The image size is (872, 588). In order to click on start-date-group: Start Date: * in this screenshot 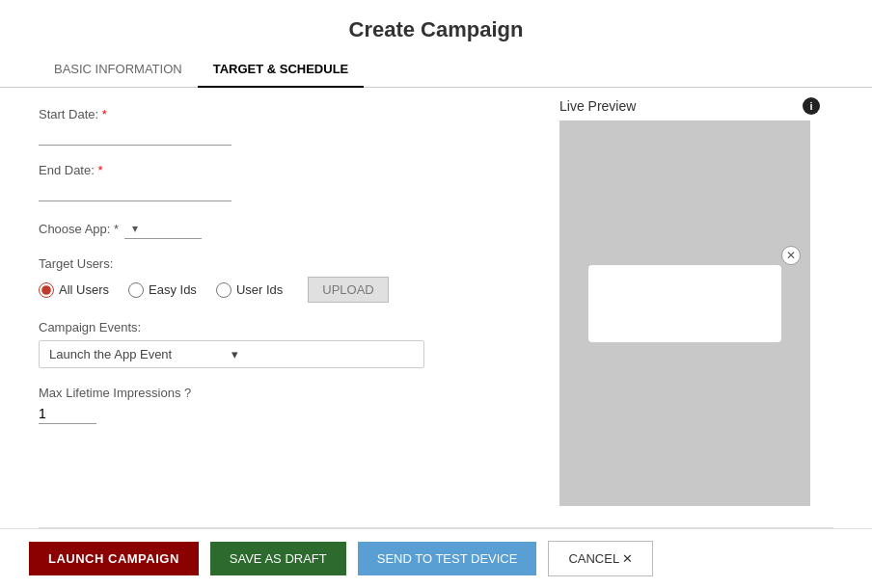, I will do `click(275, 126)`.